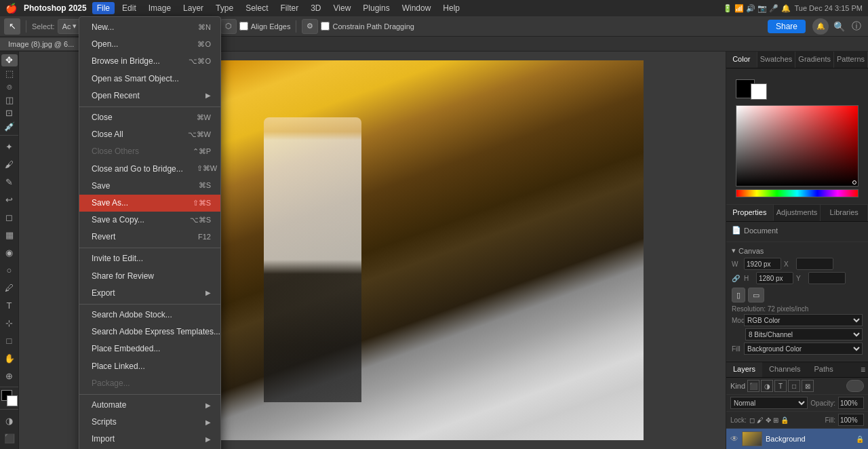  Describe the element at coordinates (9, 87) in the screenshot. I see `lasso-tool: ⌾` at that location.